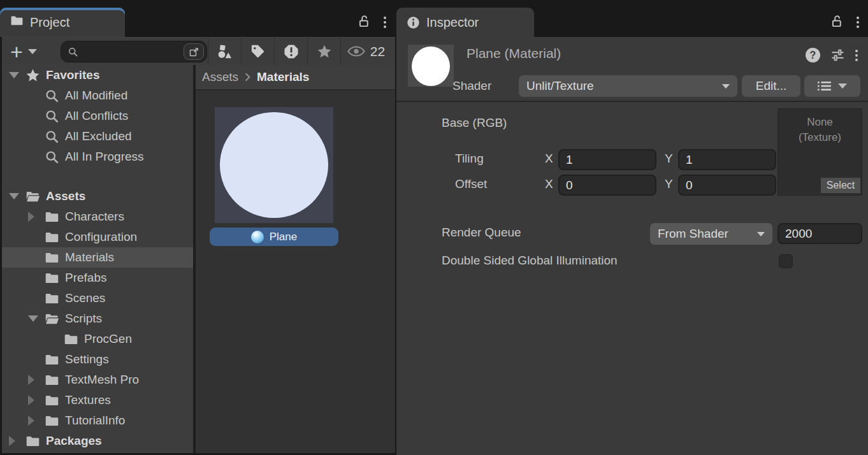  What do you see at coordinates (97, 319) in the screenshot?
I see `tree-item-scripts: Scripts` at bounding box center [97, 319].